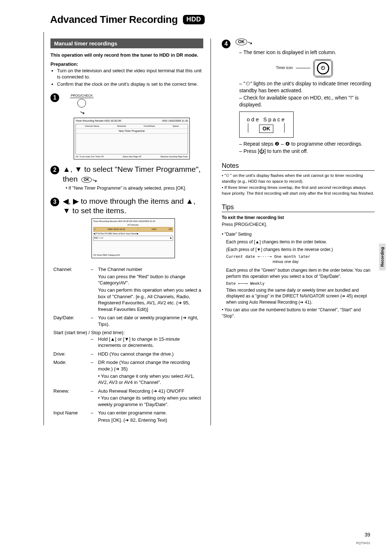 The image size is (392, 555). Describe the element at coordinates (151, 321) in the screenshot. I see `daydate-value: You can set date or weekly programme (➔ …` at that location.